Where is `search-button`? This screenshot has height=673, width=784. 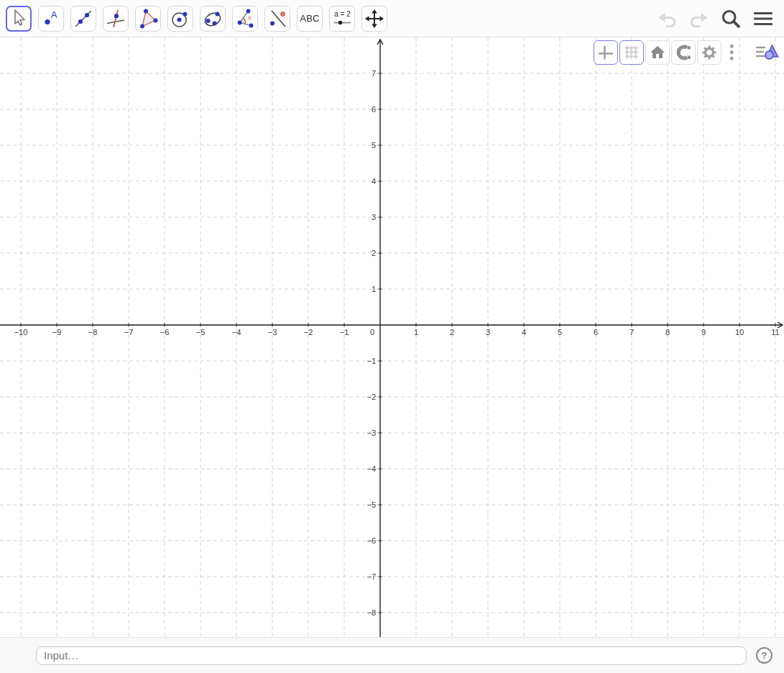 search-button is located at coordinates (731, 19).